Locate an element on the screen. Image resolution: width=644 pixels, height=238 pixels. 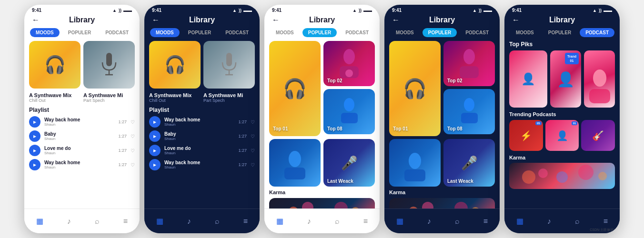
tab-moods-2: MOODS is located at coordinates (165, 32).